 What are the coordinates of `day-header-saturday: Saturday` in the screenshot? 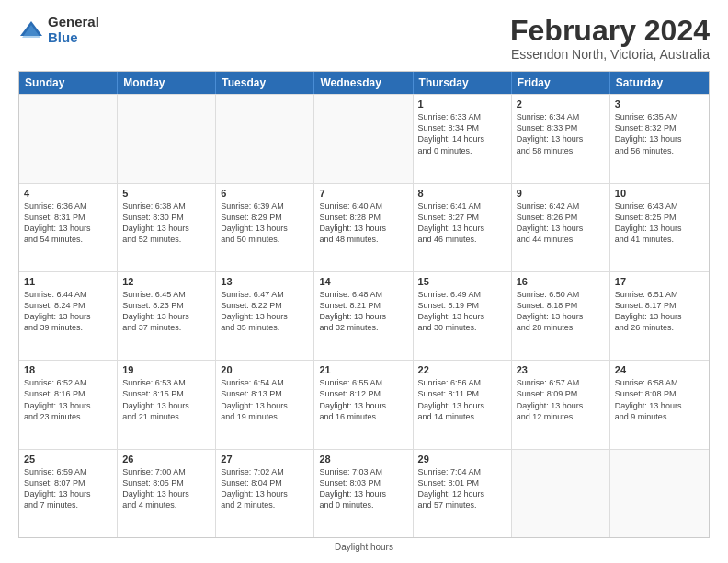 It's located at (660, 83).